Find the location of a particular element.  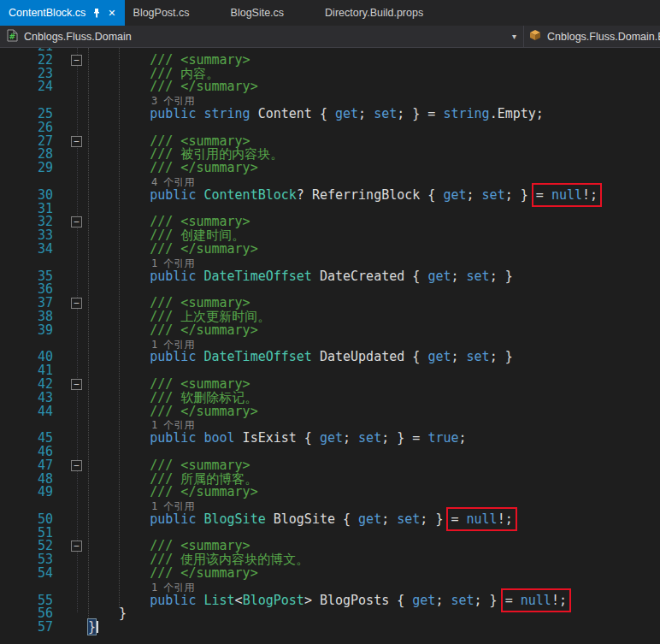

csharp-project-icon: # is located at coordinates (12, 37).